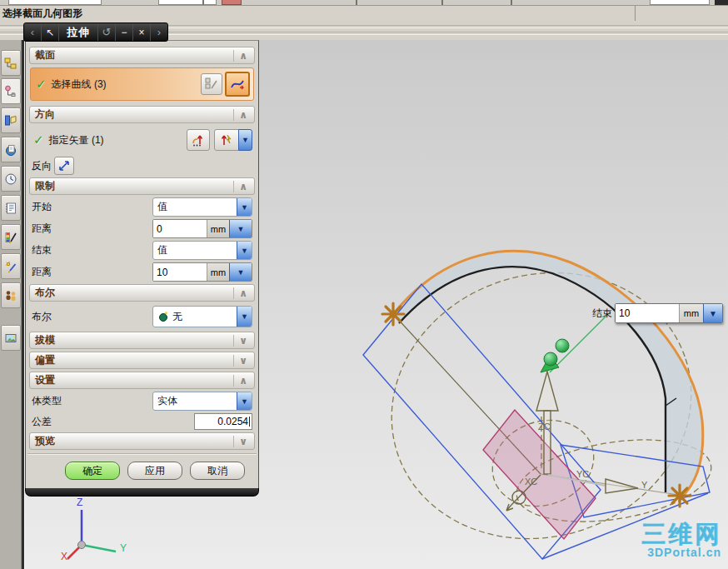 The width and height of the screenshot is (728, 569). What do you see at coordinates (142, 84) in the screenshot?
I see `select-curve-row: ✓ 选择曲线 (3)` at bounding box center [142, 84].